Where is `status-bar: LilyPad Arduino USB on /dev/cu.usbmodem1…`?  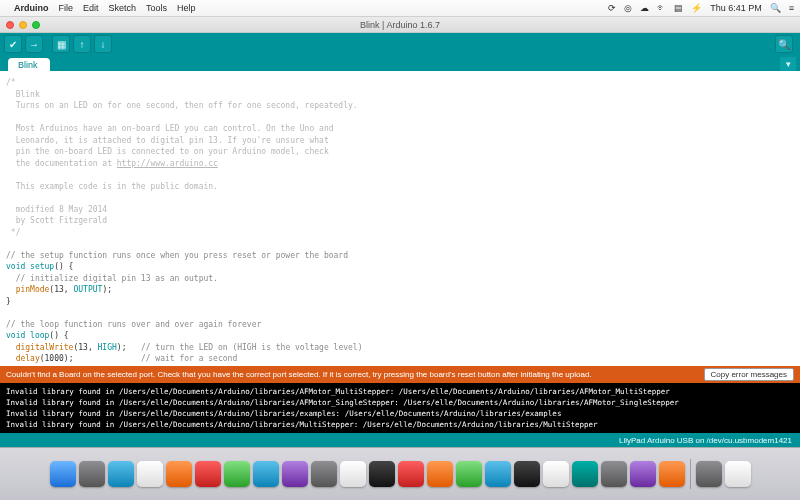
status-bar: LilyPad Arduino USB on /dev/cu.usbmodem1… is located at coordinates (400, 440).